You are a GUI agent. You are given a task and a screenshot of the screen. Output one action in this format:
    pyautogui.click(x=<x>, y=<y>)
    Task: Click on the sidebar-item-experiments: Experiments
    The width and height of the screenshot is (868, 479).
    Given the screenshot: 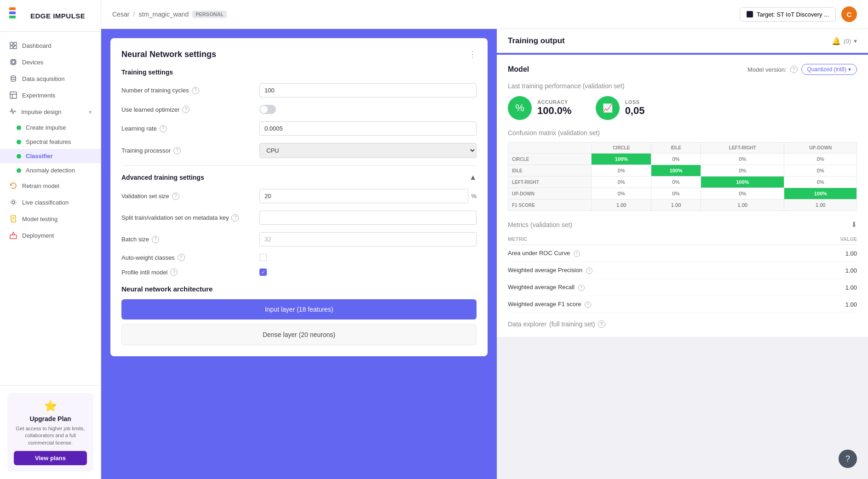 What is the action you would take?
    pyautogui.click(x=51, y=95)
    